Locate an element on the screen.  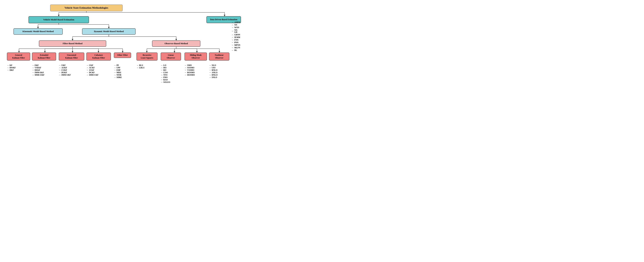
kinematic-label: Kinematic Model-Based Method is located at coordinates (38, 31).